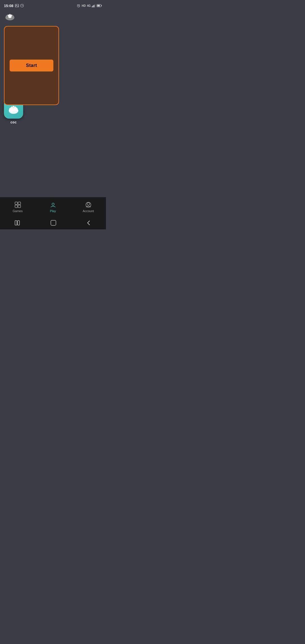 This screenshot has height=644, width=305. I want to click on games-icon, so click(18, 205).